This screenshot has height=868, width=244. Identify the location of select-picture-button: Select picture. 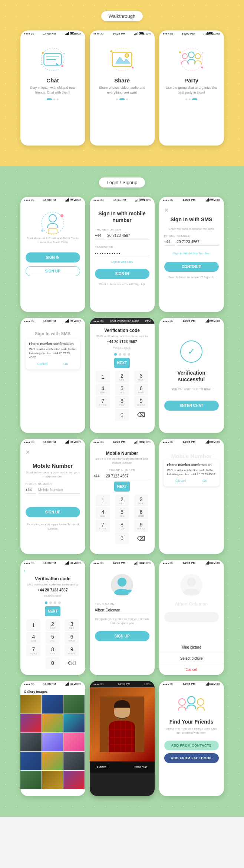
(191, 659).